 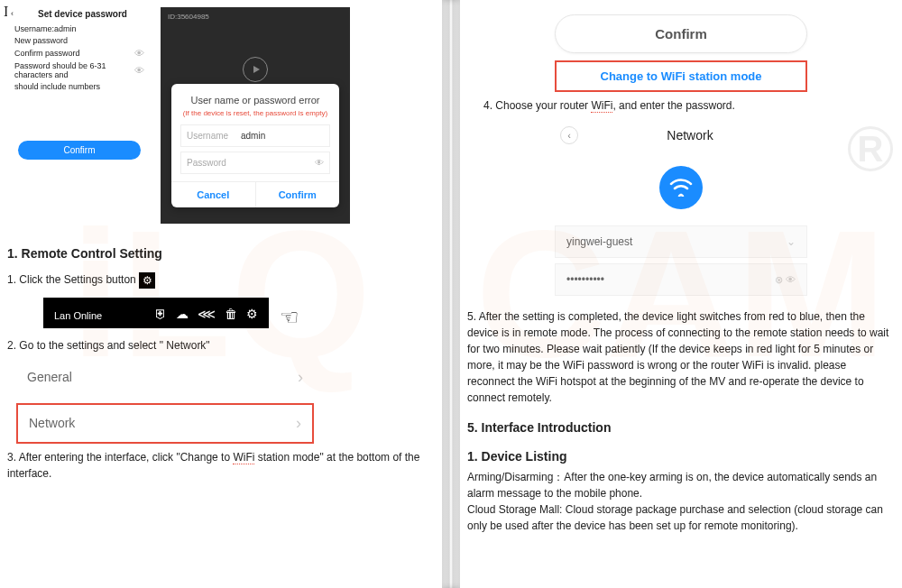 I want to click on registered-mark: R, so click(x=870, y=149).